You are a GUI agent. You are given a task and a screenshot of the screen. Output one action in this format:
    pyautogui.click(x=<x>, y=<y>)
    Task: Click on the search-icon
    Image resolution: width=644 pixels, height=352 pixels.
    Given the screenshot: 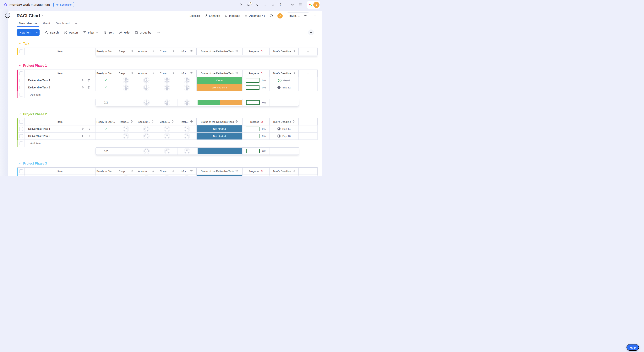 What is the action you would take?
    pyautogui.click(x=273, y=5)
    